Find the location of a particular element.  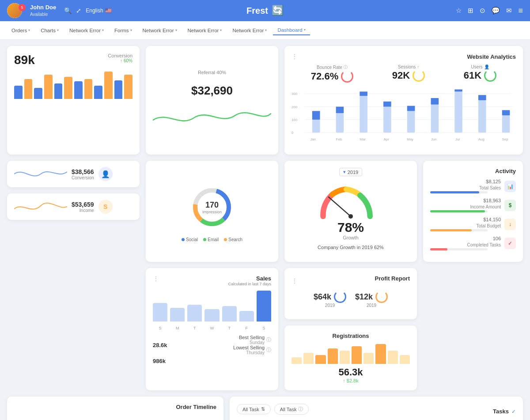

sales-menu: ⋮ is located at coordinates (156, 281).